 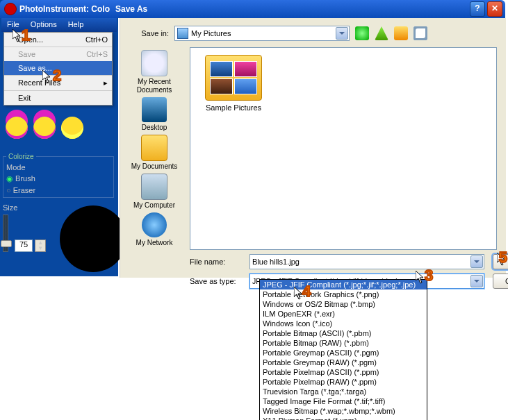 What do you see at coordinates (401, 33) in the screenshot?
I see `new-folder-icon` at bounding box center [401, 33].